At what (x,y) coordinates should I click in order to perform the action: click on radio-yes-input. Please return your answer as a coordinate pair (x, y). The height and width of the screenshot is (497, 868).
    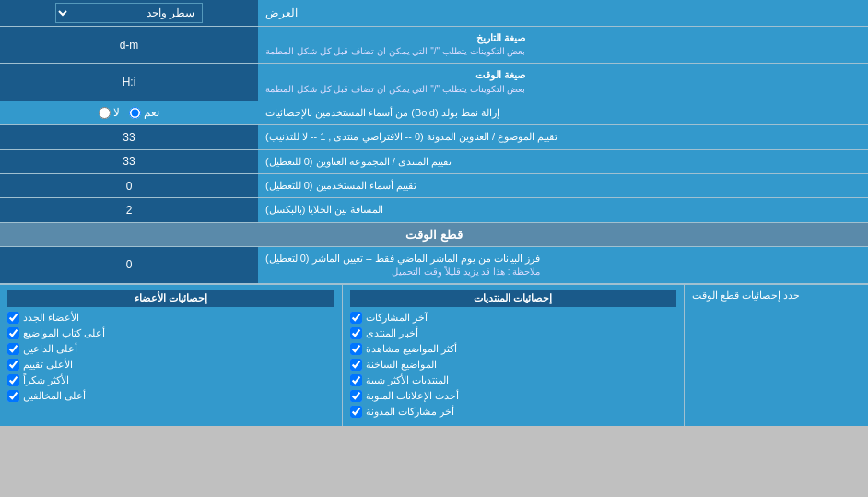
    Looking at the image, I should click on (135, 112).